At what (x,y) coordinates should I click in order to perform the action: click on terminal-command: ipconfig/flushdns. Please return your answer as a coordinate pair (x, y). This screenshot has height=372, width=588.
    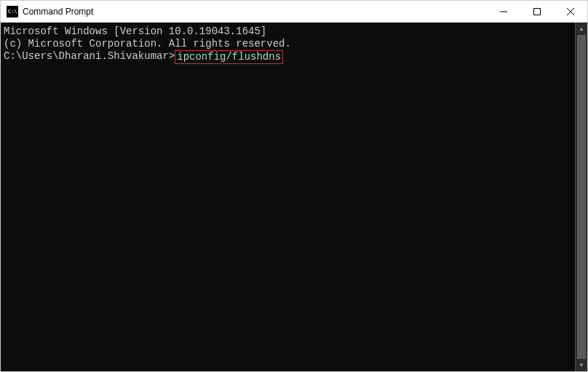
    Looking at the image, I should click on (229, 57).